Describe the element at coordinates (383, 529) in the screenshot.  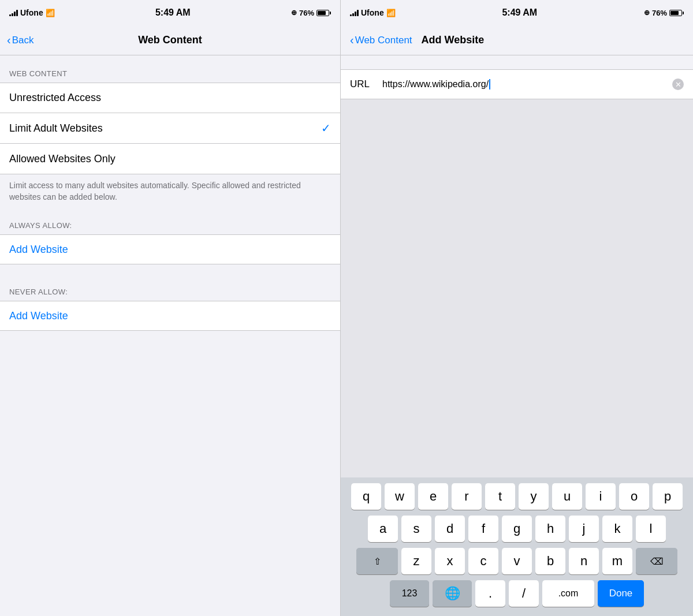
I see `key-a: a` at that location.